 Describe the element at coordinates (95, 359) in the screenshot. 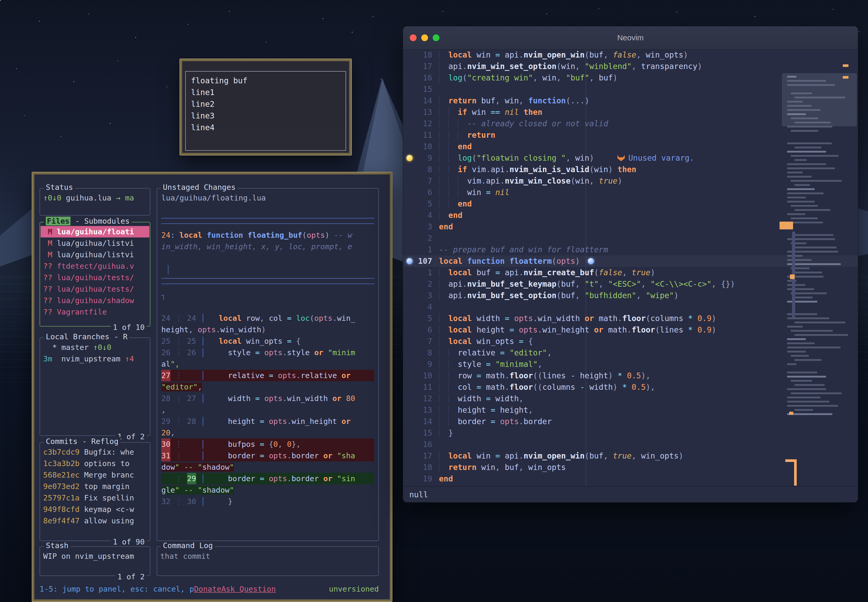

I see `branch-item: 3m nvim_upstream ↑4` at that location.